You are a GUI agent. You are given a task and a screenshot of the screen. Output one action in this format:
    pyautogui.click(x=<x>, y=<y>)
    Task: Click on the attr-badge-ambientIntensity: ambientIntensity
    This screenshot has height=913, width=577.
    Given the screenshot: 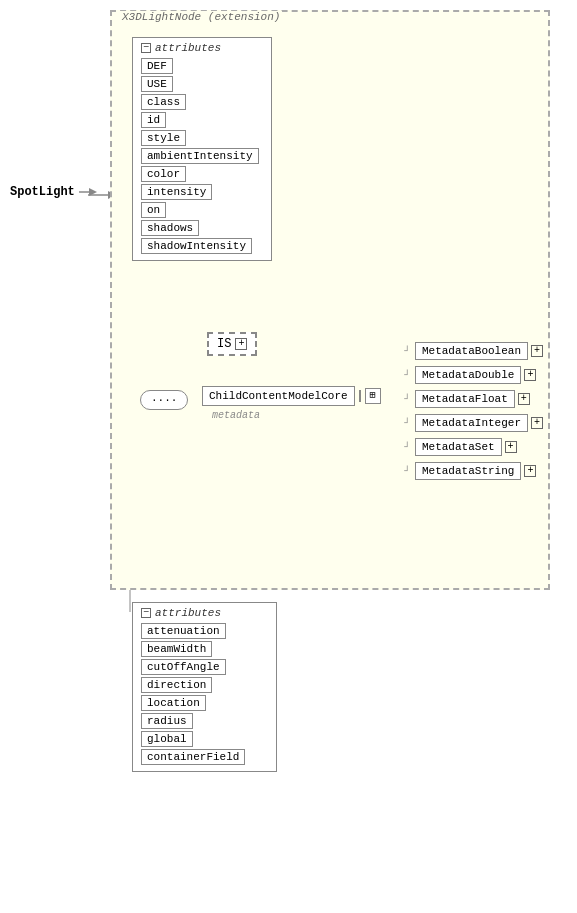 What is the action you would take?
    pyautogui.click(x=200, y=156)
    